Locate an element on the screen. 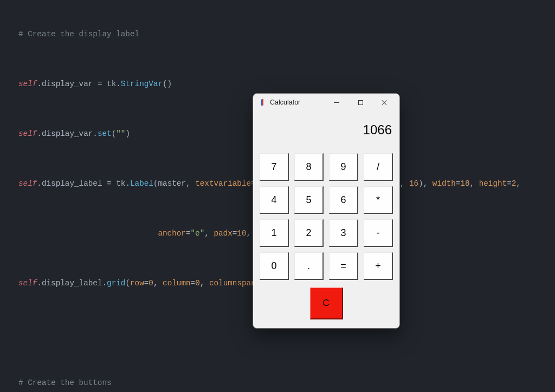 This screenshot has height=392, width=555. key-multiply: * is located at coordinates (378, 200).